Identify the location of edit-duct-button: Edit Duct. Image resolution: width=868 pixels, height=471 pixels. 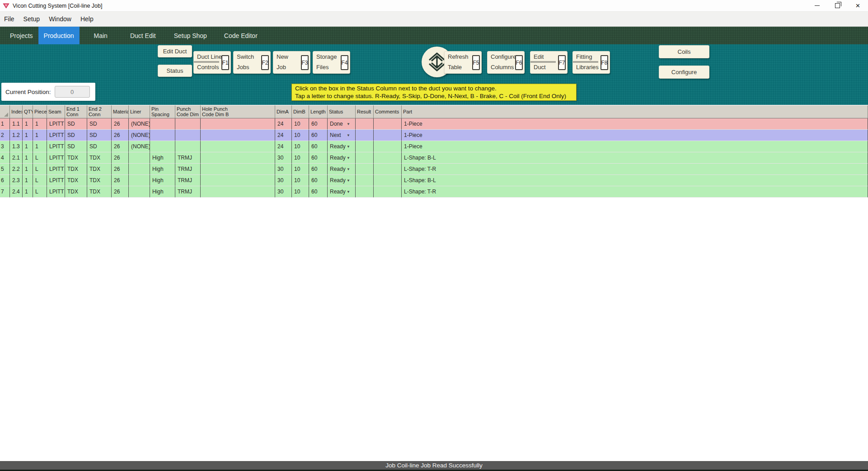
(175, 52).